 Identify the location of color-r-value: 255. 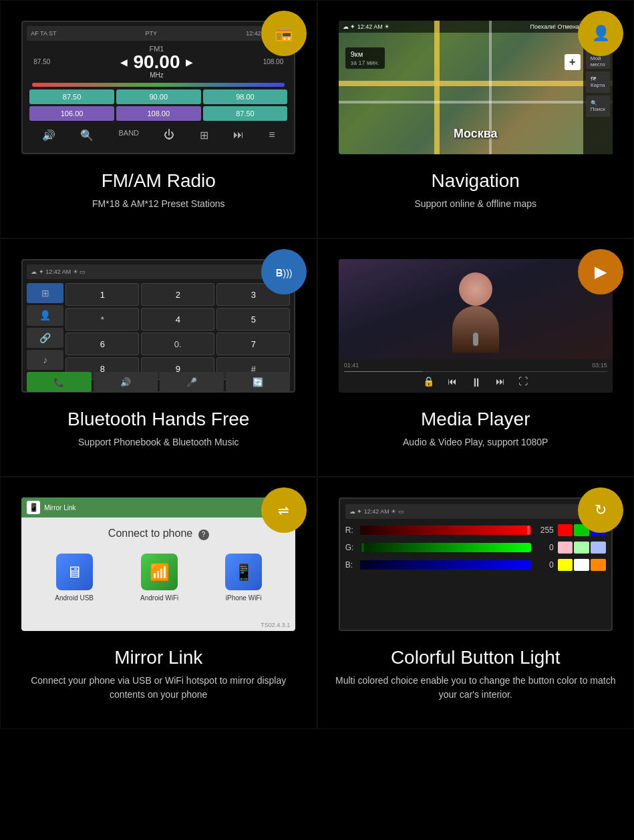
(544, 530).